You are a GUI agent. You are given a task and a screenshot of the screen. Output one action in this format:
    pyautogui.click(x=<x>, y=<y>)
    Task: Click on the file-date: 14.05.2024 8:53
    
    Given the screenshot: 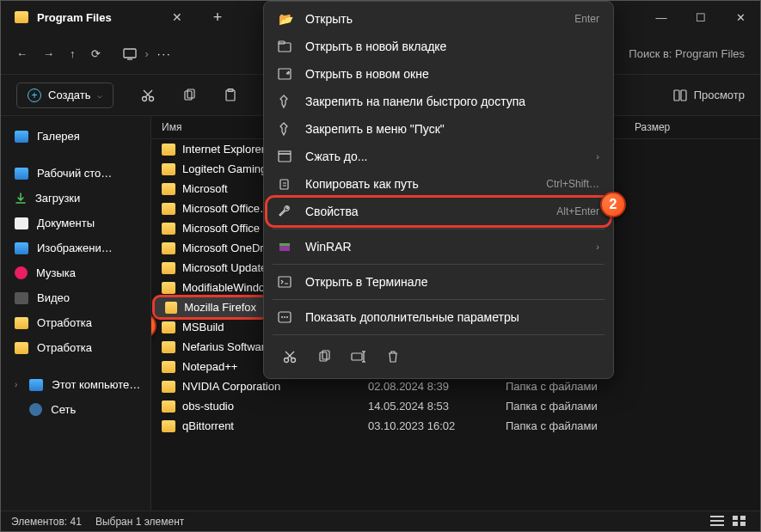 What is the action you would take?
    pyautogui.click(x=437, y=406)
    